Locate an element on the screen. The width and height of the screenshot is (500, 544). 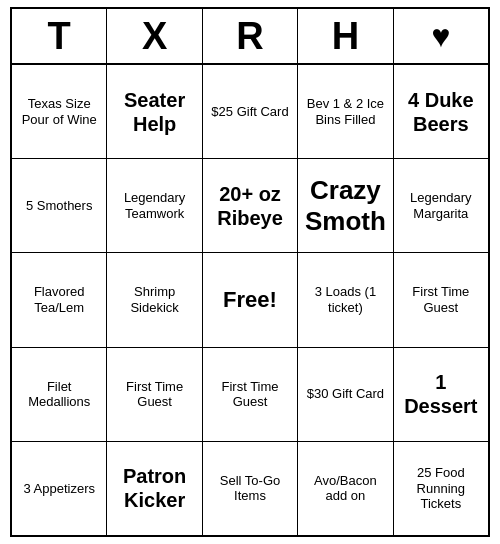
cell-1-3: Crazy Smoth is located at coordinates (346, 206).